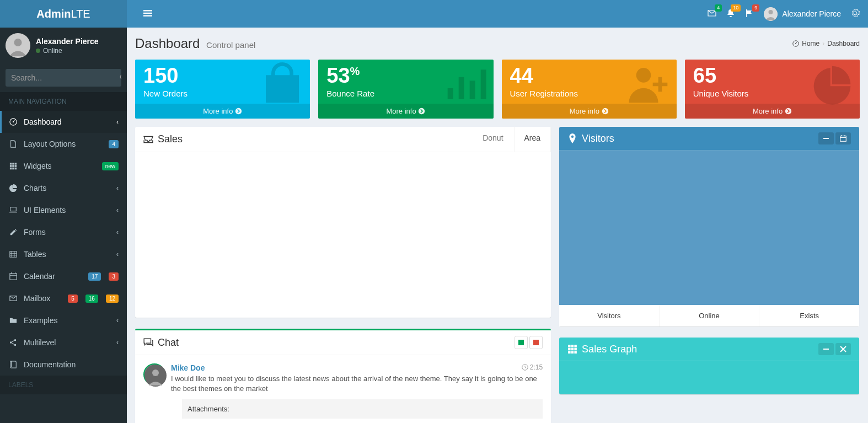 This screenshot has width=868, height=423. Describe the element at coordinates (521, 342) in the screenshot. I see `chat-status-online-button` at that location.